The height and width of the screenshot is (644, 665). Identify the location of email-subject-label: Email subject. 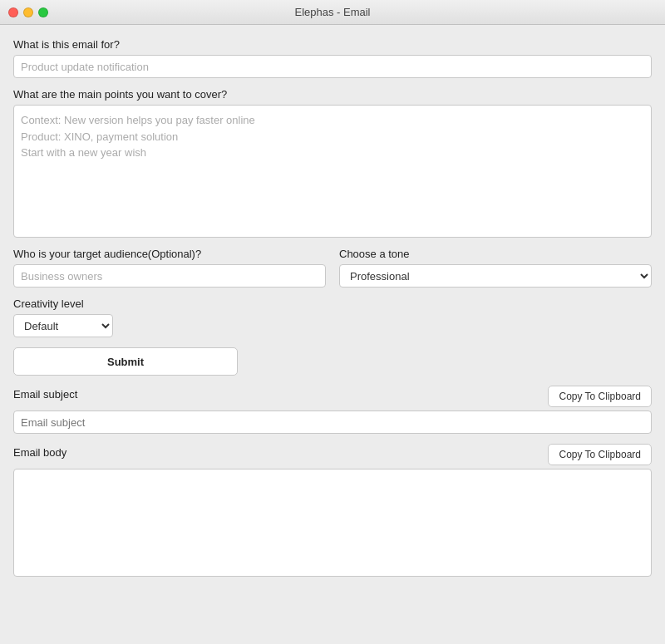
(45, 394).